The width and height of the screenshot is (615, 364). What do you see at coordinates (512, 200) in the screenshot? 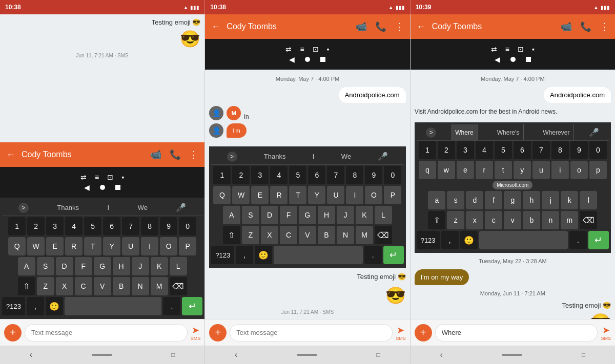
I see `key-g-3: g` at bounding box center [512, 200].